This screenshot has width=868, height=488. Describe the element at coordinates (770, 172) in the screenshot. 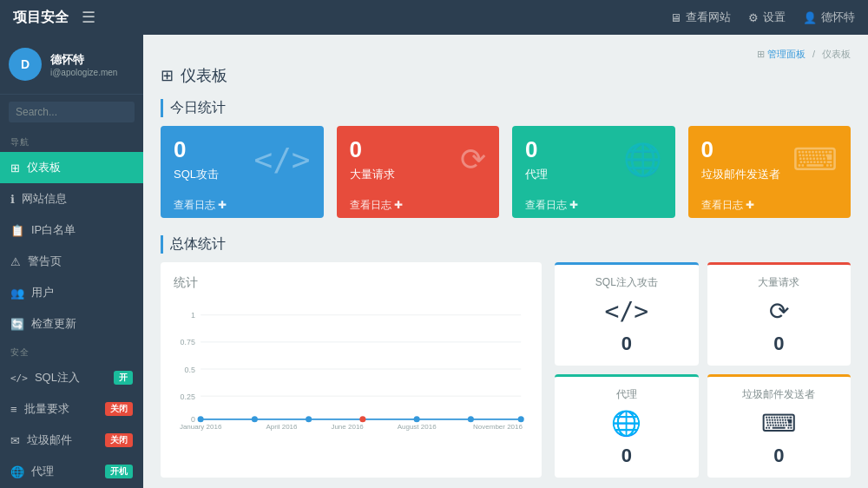

I see `stat-card-spam: 0 垃圾邮件发送者 ⌨ 查看日志 ✚` at that location.